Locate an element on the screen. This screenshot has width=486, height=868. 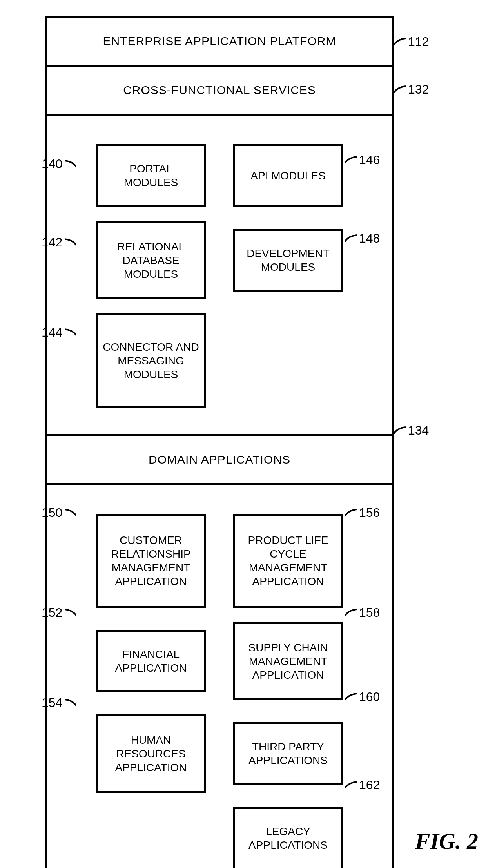
ref-152-number: 152 is located at coordinates (52, 613).